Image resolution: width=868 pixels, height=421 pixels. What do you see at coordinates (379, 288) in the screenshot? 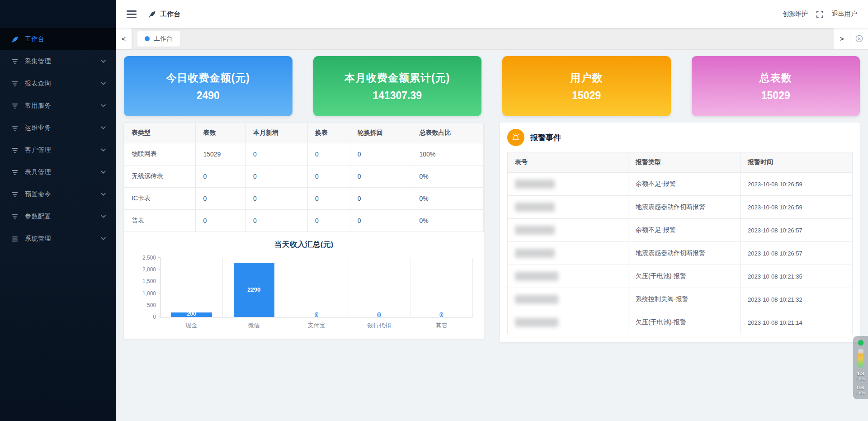
I see `chart-column: 0` at bounding box center [379, 288].